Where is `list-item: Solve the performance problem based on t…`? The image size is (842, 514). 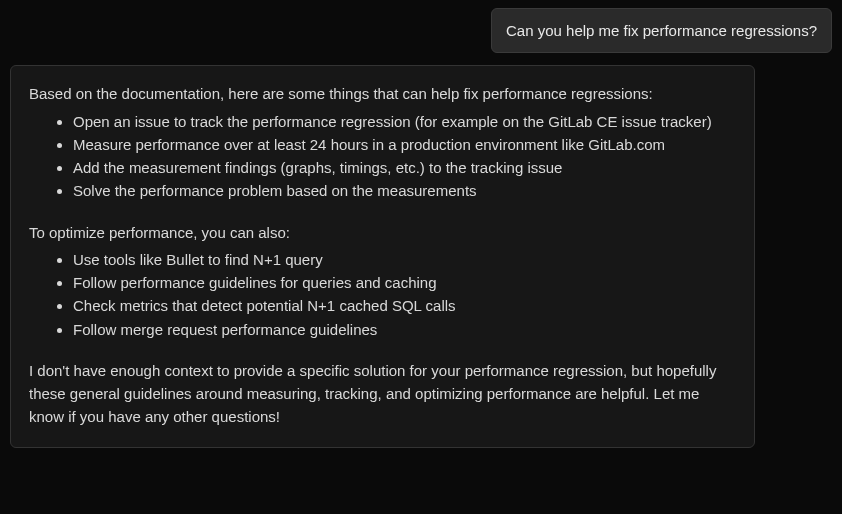
list-item: Solve the performance problem based on t… is located at coordinates (404, 190).